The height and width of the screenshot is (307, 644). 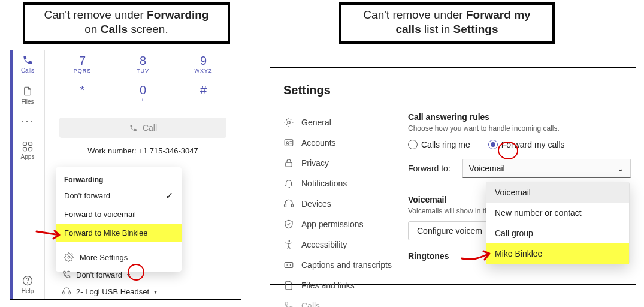 I want to click on opt-forward-person: Forward to Mike Binklee, so click(x=119, y=233).